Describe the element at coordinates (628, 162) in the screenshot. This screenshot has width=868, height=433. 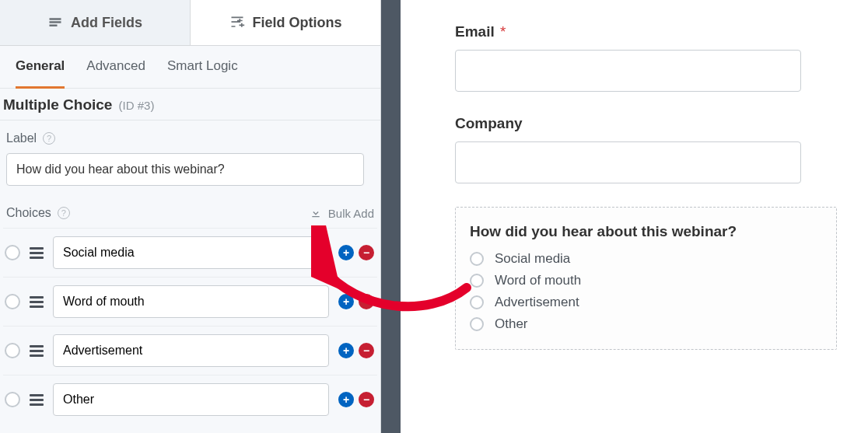
I see `company-input` at that location.